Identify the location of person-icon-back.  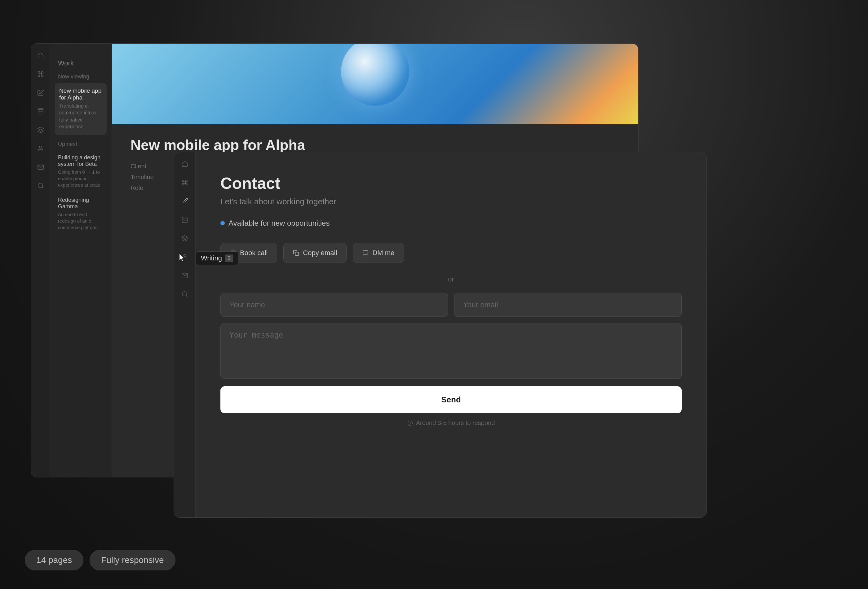
(41, 149).